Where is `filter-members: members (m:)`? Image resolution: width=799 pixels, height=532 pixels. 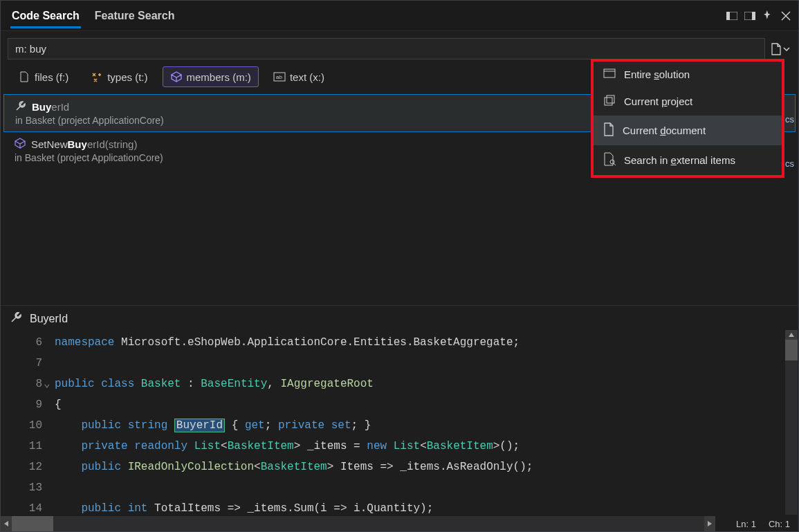
filter-members: members (m:) is located at coordinates (210, 77).